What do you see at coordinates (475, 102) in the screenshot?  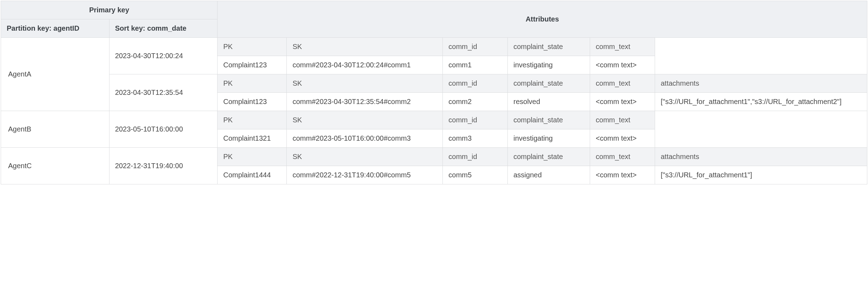 I see `cell-comm-id: comm2` at bounding box center [475, 102].